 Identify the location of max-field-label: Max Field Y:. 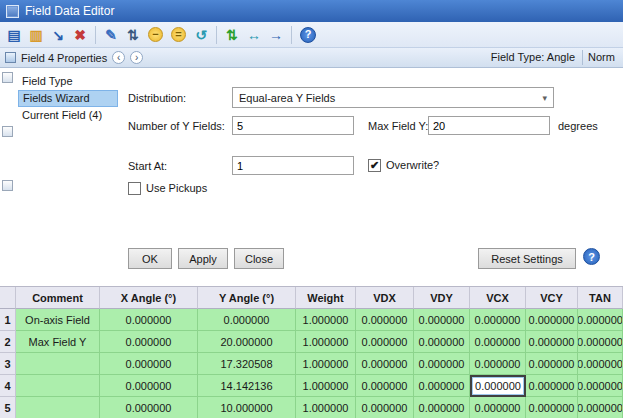
(398, 126).